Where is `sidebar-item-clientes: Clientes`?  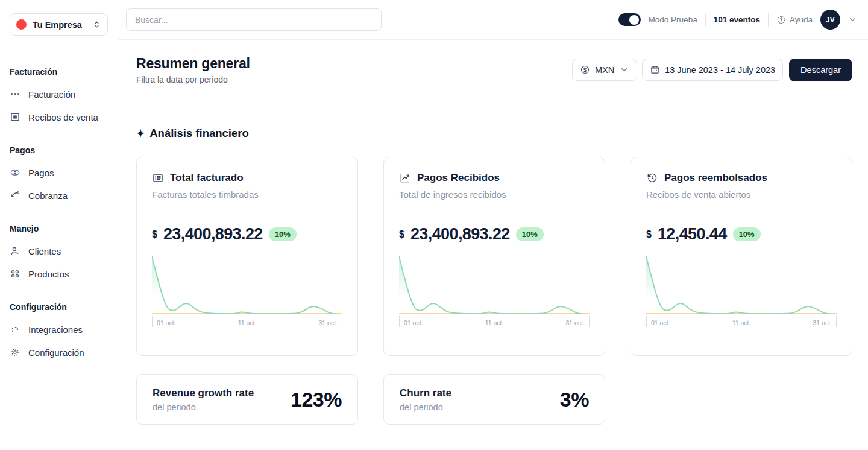 sidebar-item-clientes: Clientes is located at coordinates (59, 251).